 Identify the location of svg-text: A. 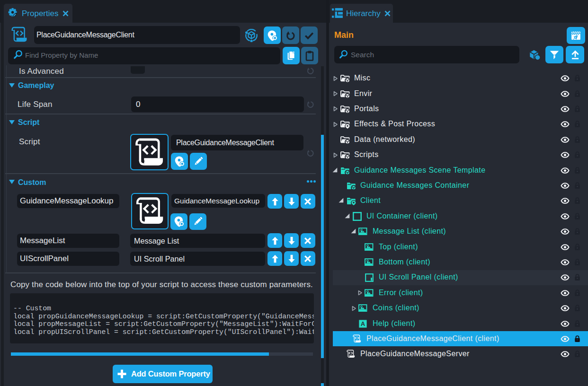
(363, 324).